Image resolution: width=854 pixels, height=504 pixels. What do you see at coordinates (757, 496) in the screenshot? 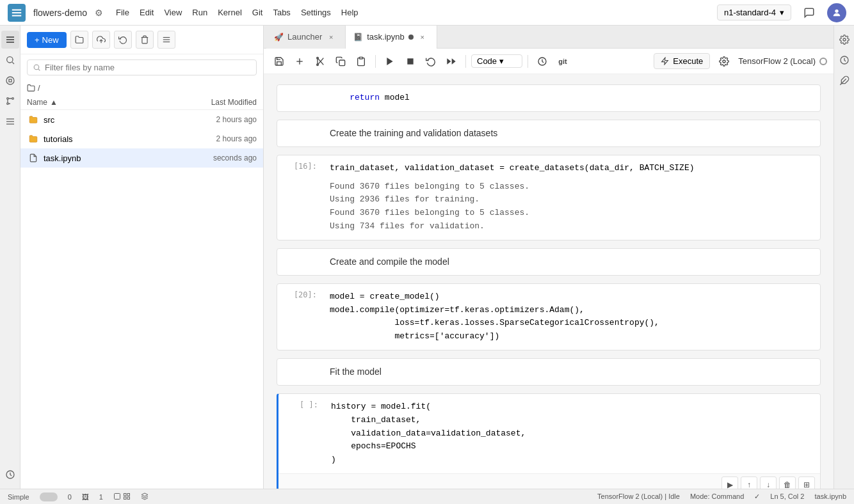
I see `check-icon: ✓` at bounding box center [757, 496].